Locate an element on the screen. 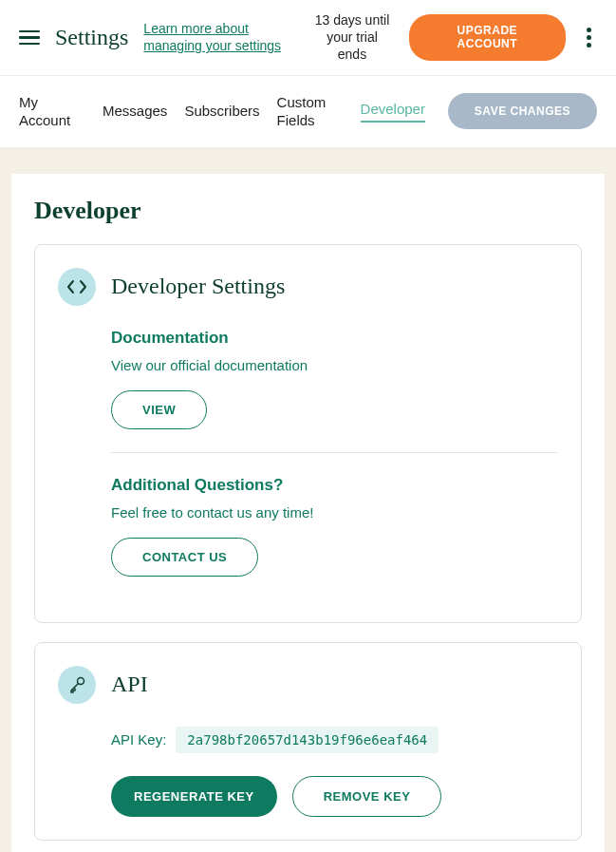  tab-subscribers: Subscribers is located at coordinates (222, 111).